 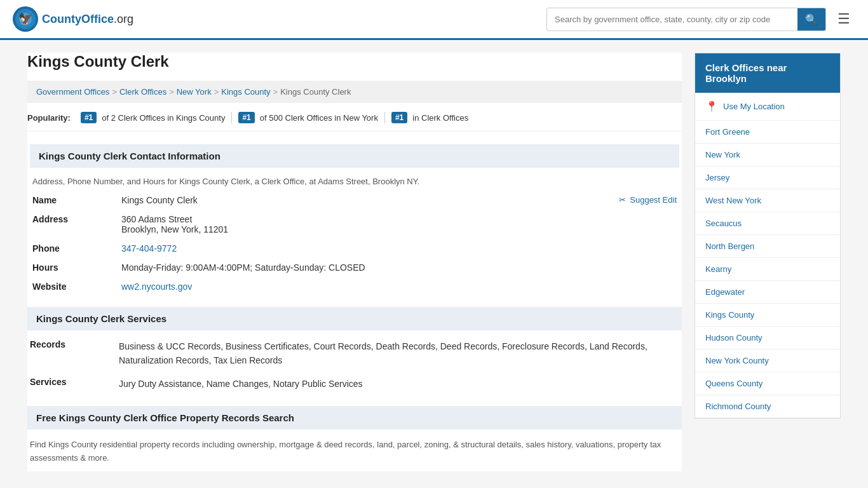 I want to click on phone-value: 347-404-9772, so click(x=399, y=248).